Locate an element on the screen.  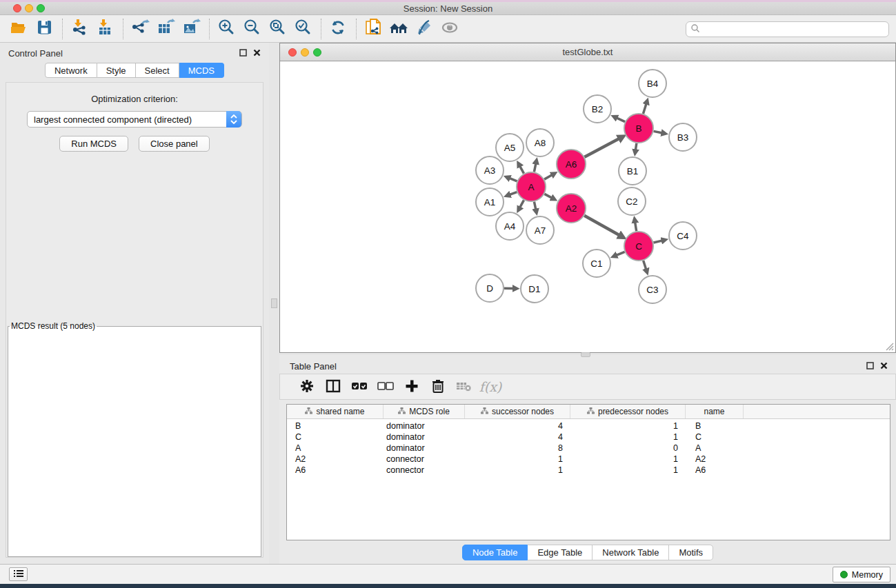
import-network-button is located at coordinates (79, 29).